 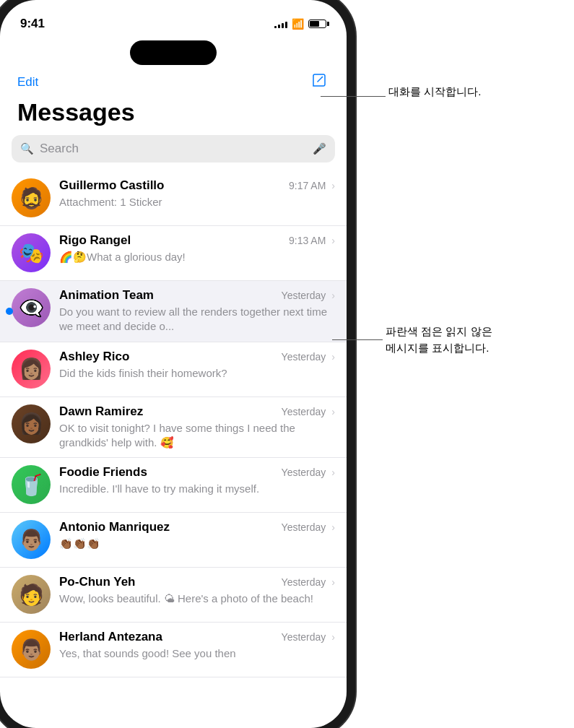 What do you see at coordinates (197, 319) in the screenshot?
I see `message-preview-animation-team: Do you want to review all the renders to…` at bounding box center [197, 319].